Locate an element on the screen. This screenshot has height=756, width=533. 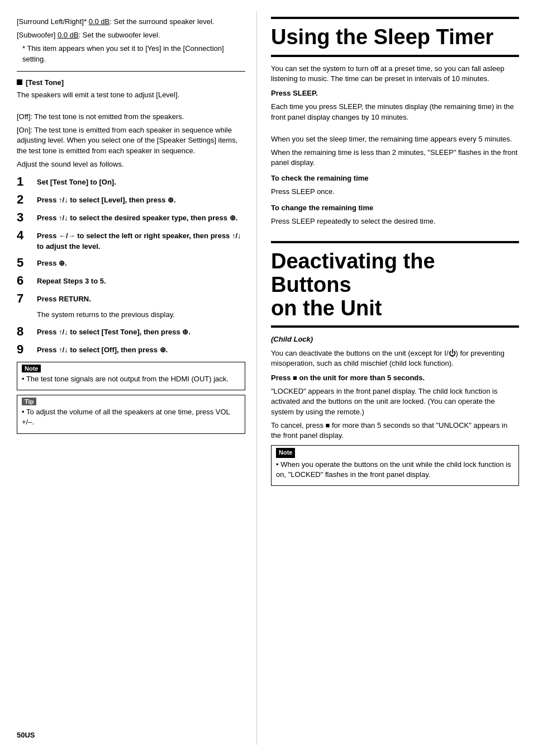
section2-note-box: Note • When you operate the buttons on t… is located at coordinates (395, 465).